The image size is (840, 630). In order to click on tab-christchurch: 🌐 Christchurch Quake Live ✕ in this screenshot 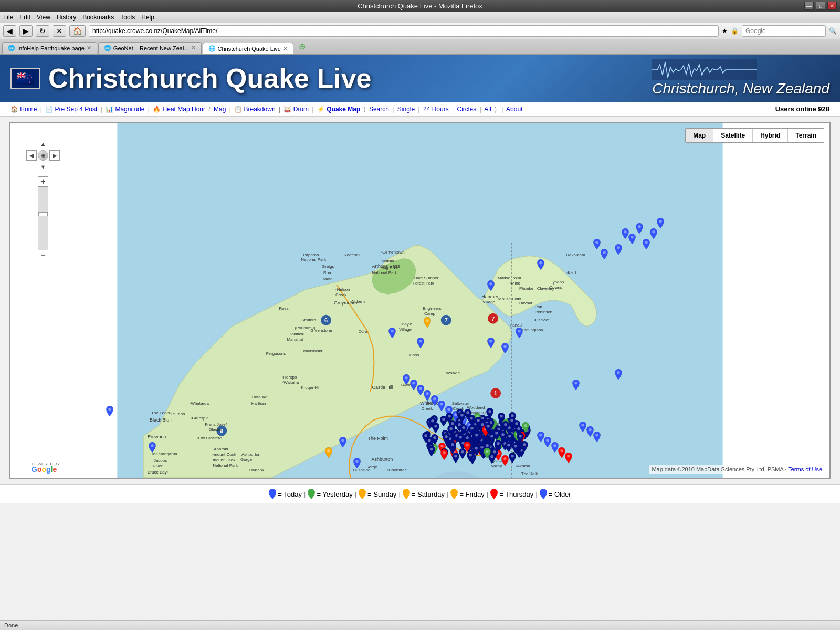, I will do `click(248, 48)`.